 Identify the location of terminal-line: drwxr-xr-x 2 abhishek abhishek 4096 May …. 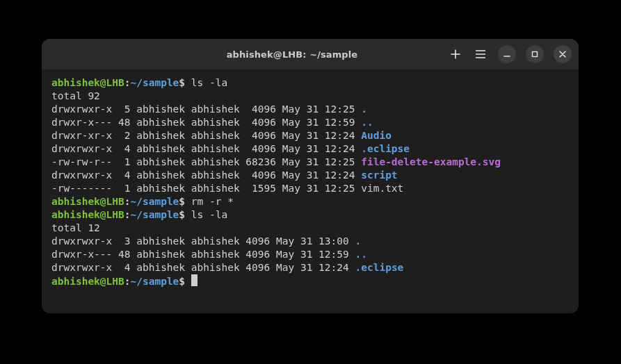
(310, 136).